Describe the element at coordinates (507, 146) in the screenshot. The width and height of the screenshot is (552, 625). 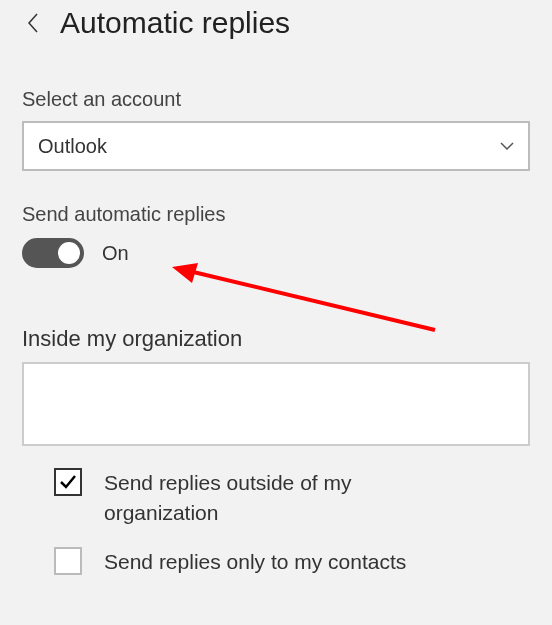
I see `chevron-down-icon` at that location.